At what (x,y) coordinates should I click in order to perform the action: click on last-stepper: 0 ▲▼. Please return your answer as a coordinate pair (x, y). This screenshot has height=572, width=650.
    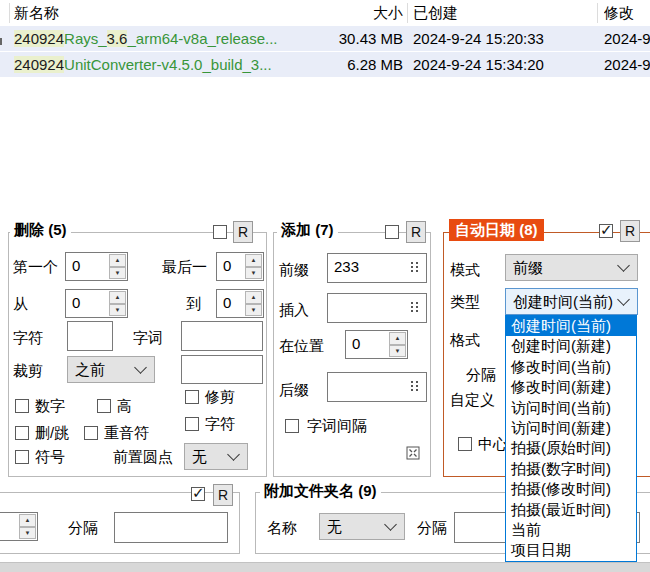
    Looking at the image, I should click on (240, 266).